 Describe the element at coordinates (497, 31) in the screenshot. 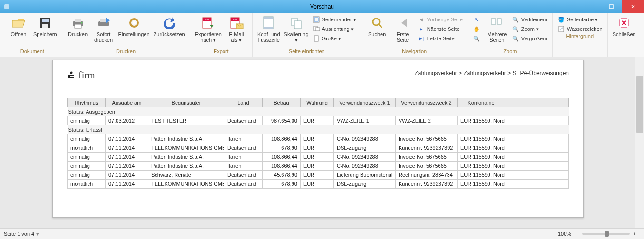

I see `multi-page-button: Mehrere Seiten` at that location.